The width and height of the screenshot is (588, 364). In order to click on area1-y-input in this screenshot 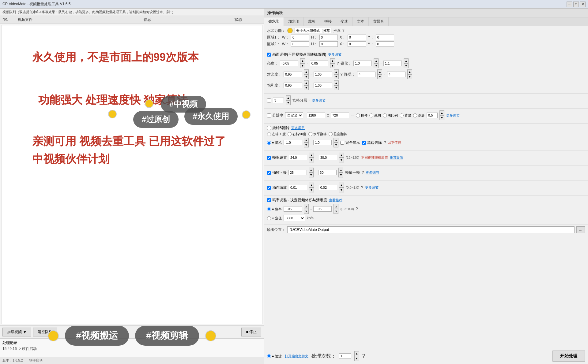, I will do `click(385, 37)`.